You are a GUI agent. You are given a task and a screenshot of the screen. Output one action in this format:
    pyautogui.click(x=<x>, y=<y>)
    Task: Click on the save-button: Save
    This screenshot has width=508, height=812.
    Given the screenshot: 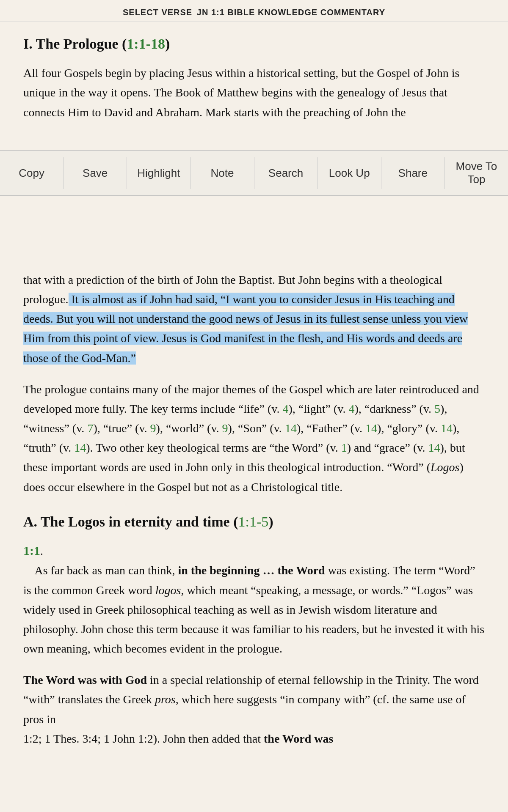 What is the action you would take?
    pyautogui.click(x=95, y=173)
    